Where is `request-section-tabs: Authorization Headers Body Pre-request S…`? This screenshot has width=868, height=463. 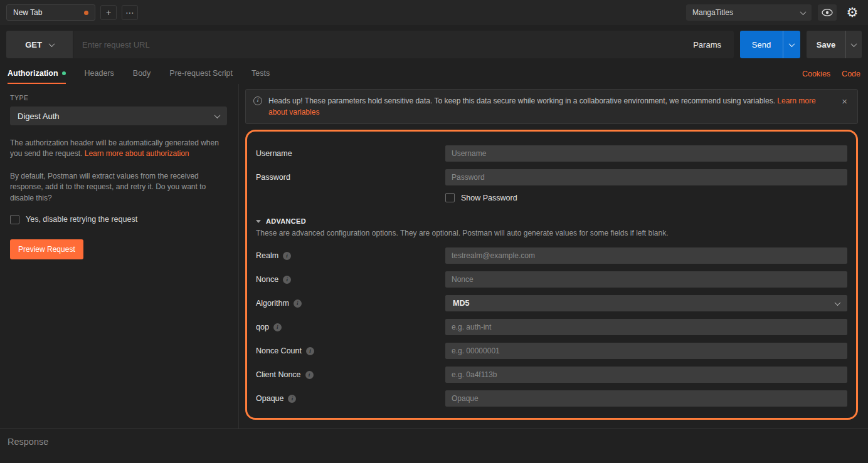
request-section-tabs: Authorization Headers Body Pre-request S… is located at coordinates (434, 74).